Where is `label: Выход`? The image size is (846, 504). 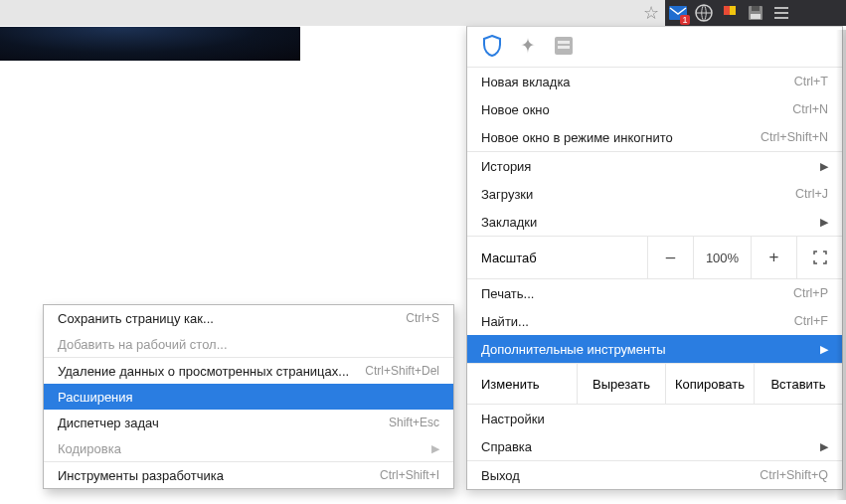 label: Выход is located at coordinates (620, 475).